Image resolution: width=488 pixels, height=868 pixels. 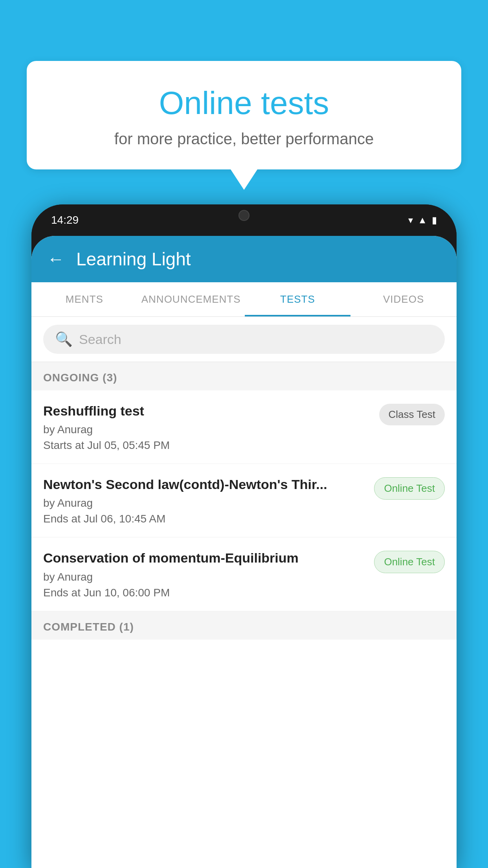 What do you see at coordinates (422, 220) in the screenshot?
I see `signal-icon: ▲` at bounding box center [422, 220].